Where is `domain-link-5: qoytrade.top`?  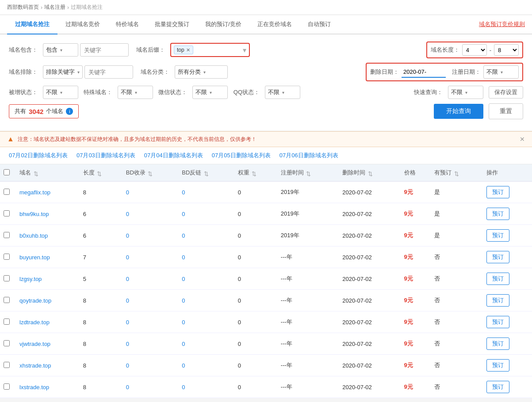 domain-link-5: qoytrade.top is located at coordinates (35, 300).